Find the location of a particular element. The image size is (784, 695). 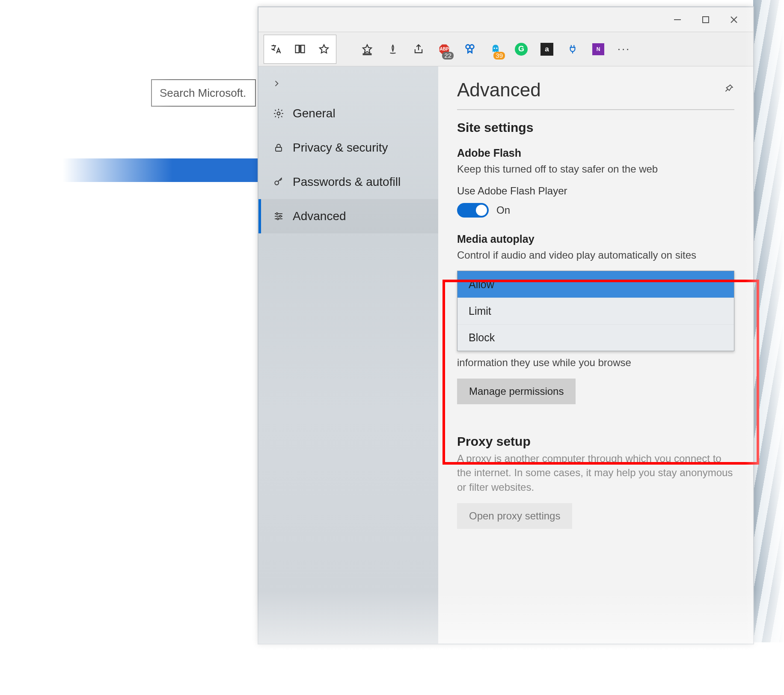

page-search-placeholder: Search Microsoft. is located at coordinates (203, 93).